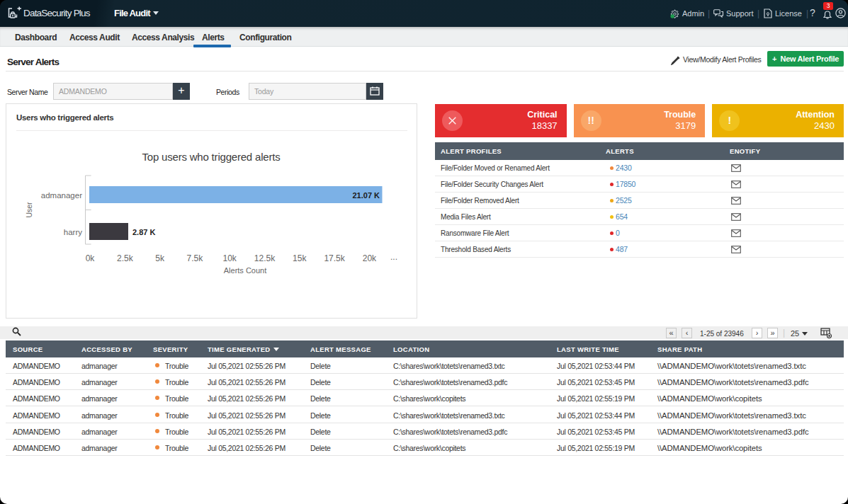  What do you see at coordinates (62, 195) in the screenshot?
I see `svg-text: admanager` at bounding box center [62, 195].